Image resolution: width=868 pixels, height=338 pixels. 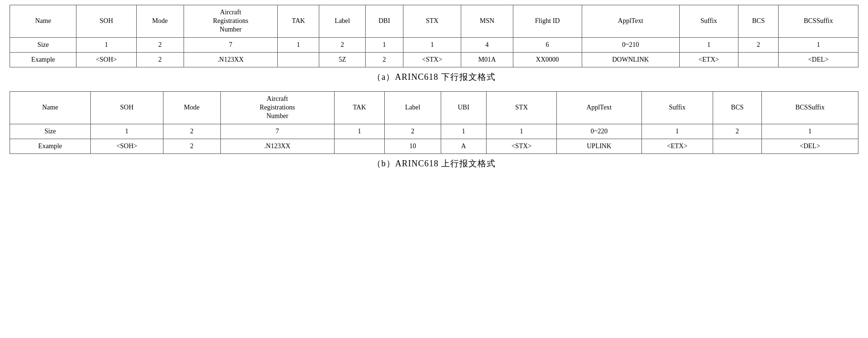 I want to click on caption-a: （a）ARINC618 下行报文格式, so click(x=434, y=77).